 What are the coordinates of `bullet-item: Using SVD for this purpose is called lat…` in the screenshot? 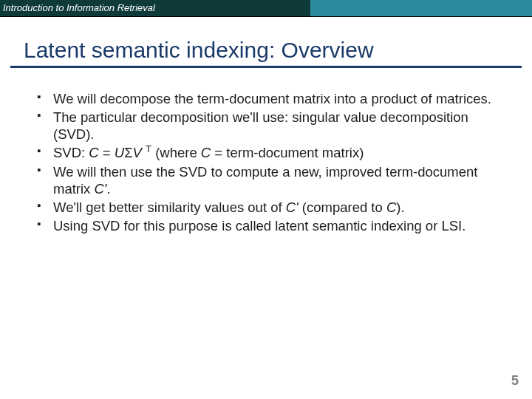 It's located at (275, 226).